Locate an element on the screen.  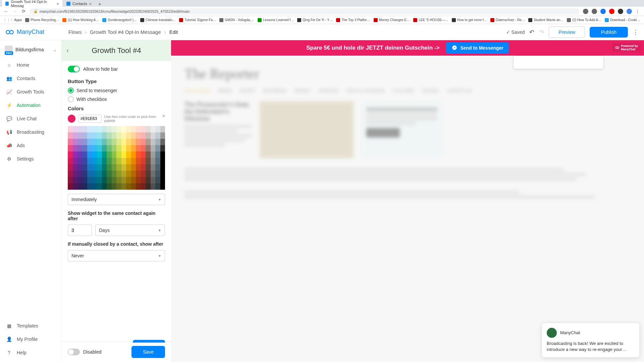
closed-select: Never ▼ is located at coordinates (116, 256).